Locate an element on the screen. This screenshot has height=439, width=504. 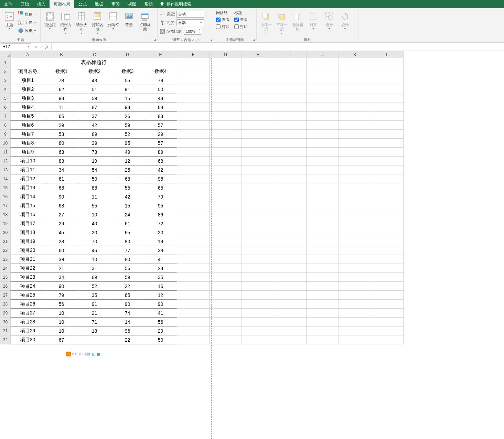
cell-C2: 数据2 is located at coordinates (95, 72).